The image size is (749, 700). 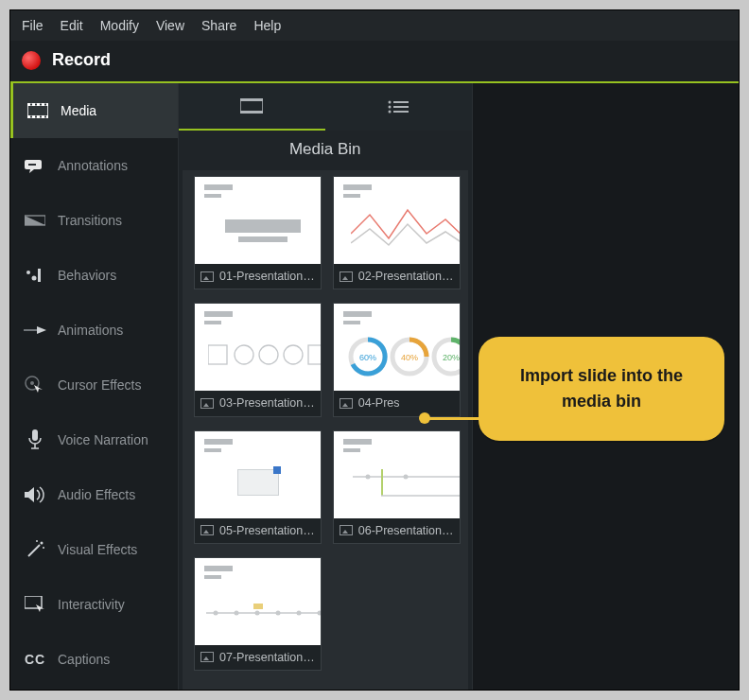 What do you see at coordinates (399, 107) in the screenshot?
I see `view-tab-list` at bounding box center [399, 107].